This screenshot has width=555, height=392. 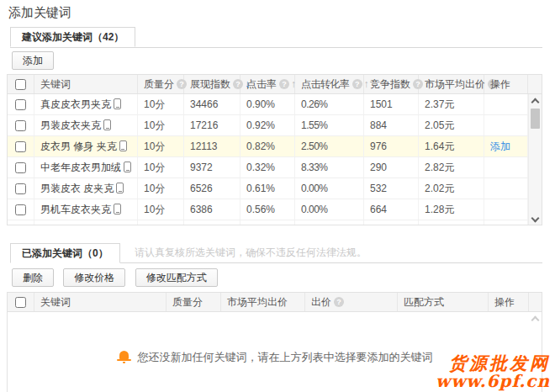 What do you see at coordinates (325, 84) in the screenshot?
I see `column-label-cvr: 点击转化率` at bounding box center [325, 84].